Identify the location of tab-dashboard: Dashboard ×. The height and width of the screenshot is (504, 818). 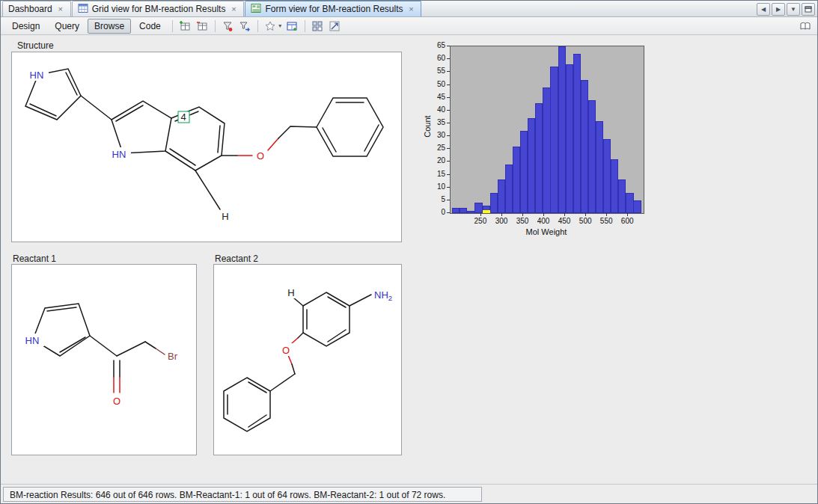
(37, 9).